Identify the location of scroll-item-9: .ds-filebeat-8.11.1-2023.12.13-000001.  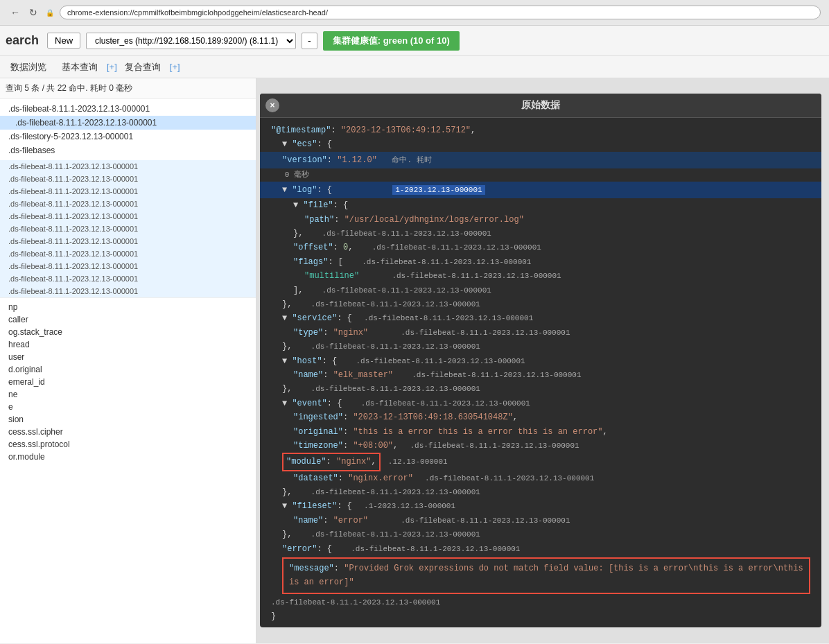
(128, 266).